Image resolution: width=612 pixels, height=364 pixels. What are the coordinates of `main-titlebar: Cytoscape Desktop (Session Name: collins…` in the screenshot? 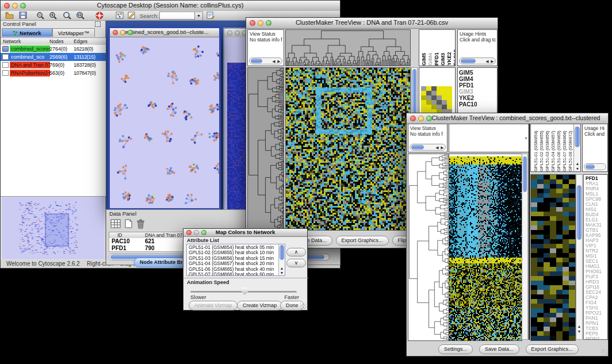 It's located at (170, 6).